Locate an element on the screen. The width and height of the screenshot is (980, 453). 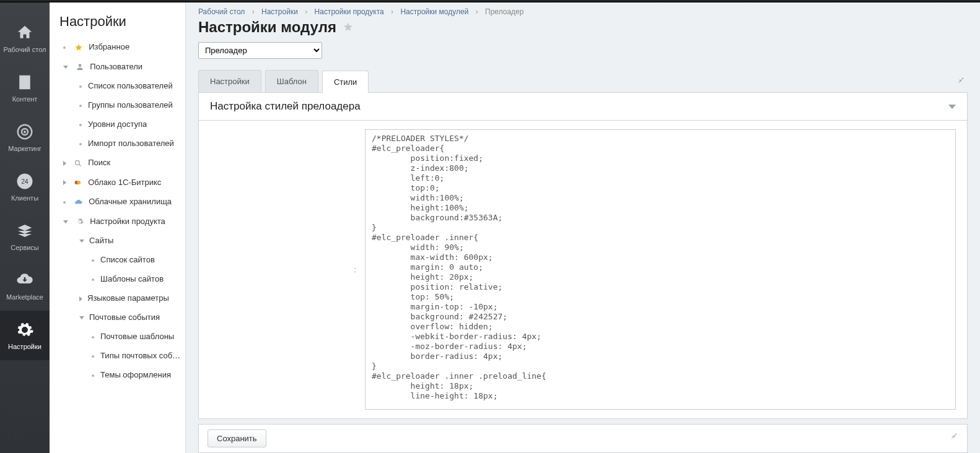
rail-services: Сервисы is located at coordinates (25, 236).